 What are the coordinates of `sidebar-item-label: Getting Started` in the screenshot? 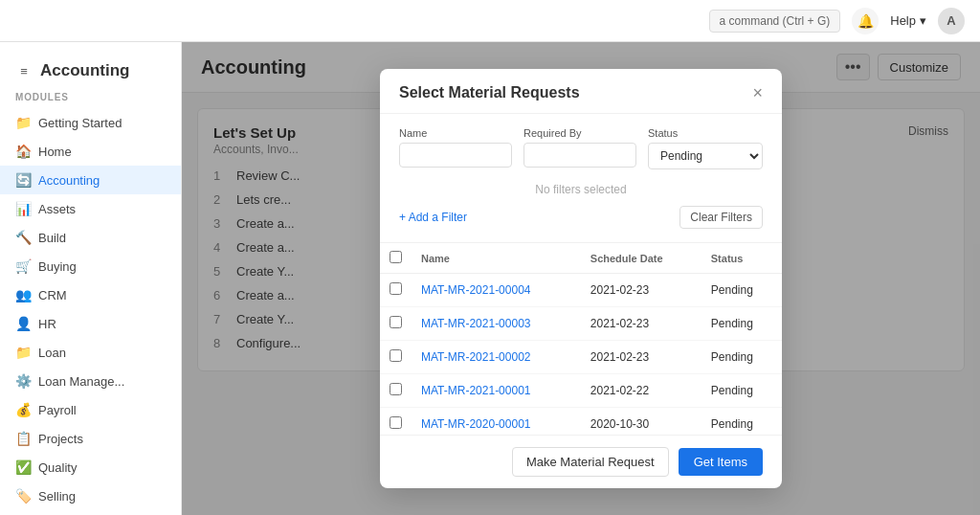 It's located at (80, 123).